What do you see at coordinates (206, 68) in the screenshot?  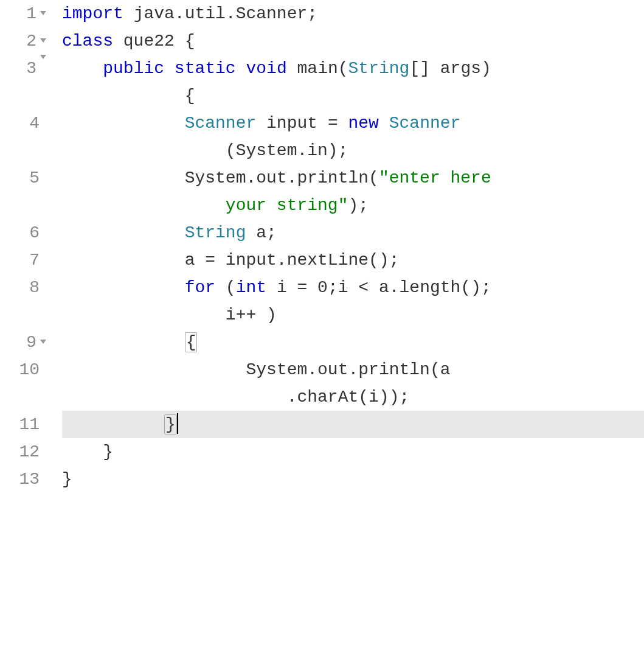 I see `code-token: static` at bounding box center [206, 68].